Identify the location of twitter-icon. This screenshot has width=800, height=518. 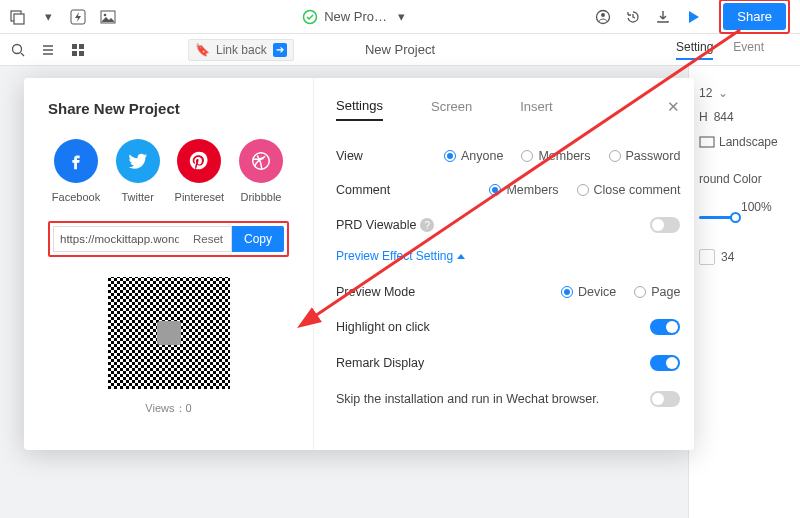
(138, 161).